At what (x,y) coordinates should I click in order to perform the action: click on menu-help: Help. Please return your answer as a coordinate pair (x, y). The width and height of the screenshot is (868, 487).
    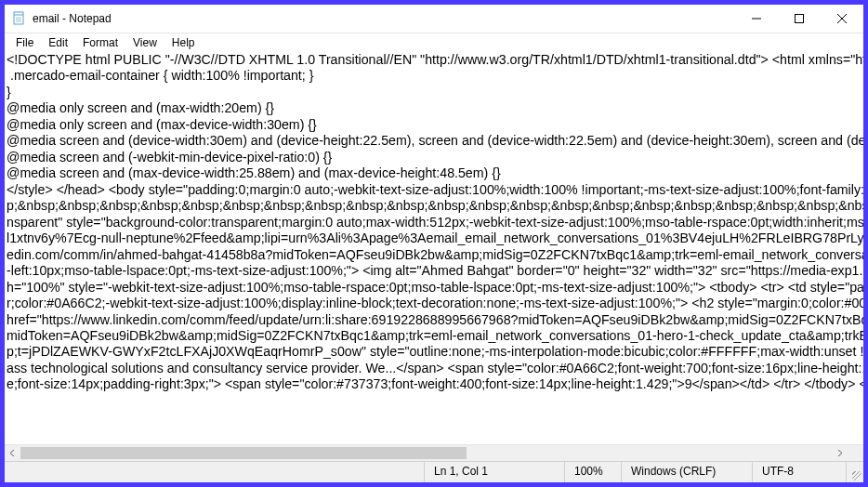
    Looking at the image, I should click on (184, 43).